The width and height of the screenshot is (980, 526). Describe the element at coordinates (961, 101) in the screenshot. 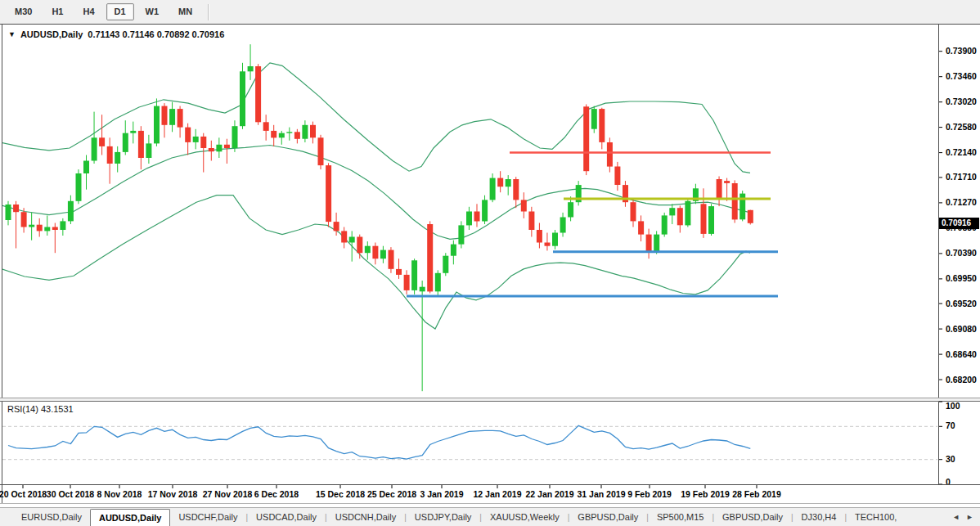

I see `svg-text: 0.73020` at that location.